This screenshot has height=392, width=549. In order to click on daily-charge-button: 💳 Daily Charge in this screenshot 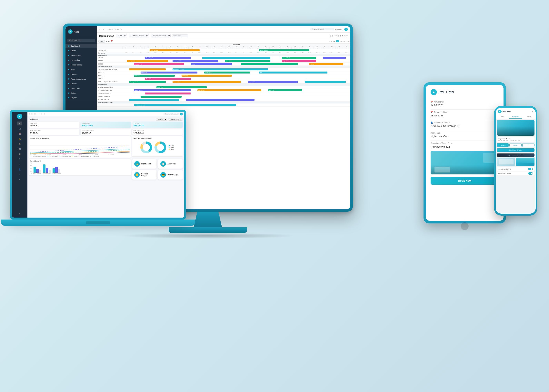, I will do `click(170, 175)`.